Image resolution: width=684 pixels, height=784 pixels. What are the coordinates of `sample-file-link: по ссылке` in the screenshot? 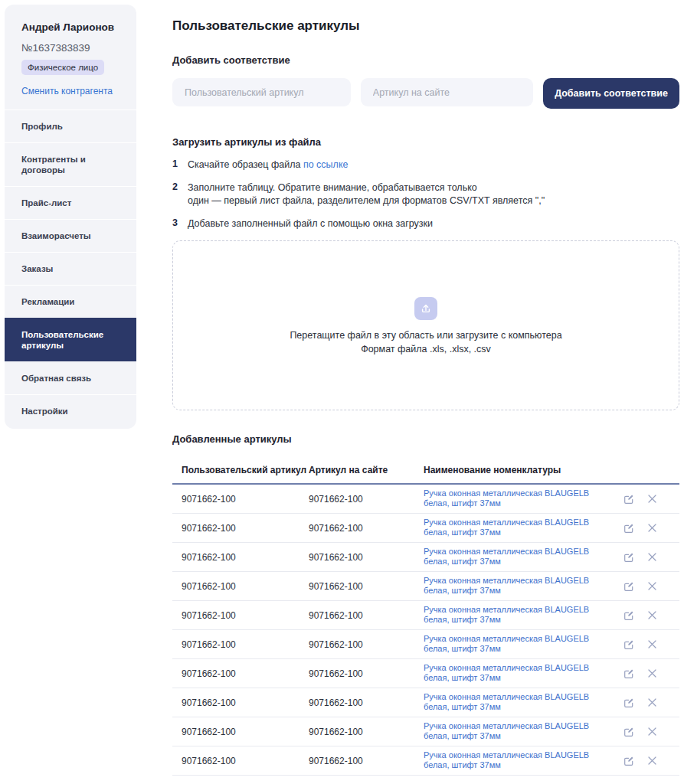 It's located at (326, 165).